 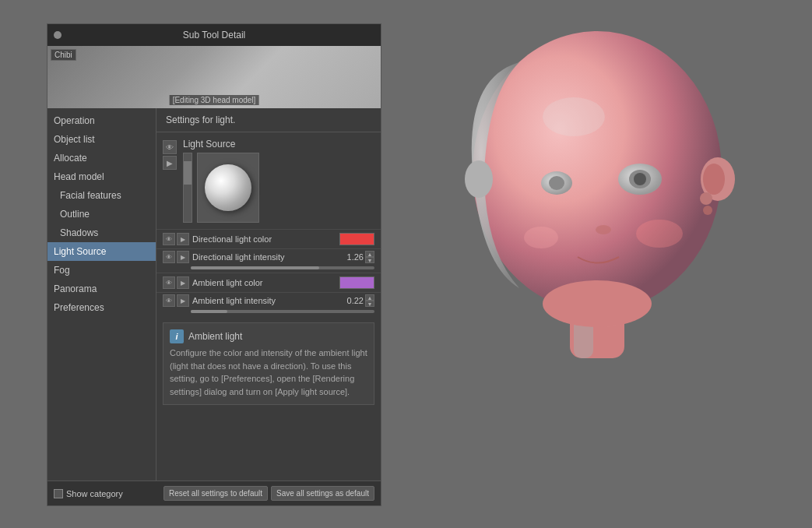 What do you see at coordinates (640, 179) in the screenshot?
I see `eye-right-pupil` at bounding box center [640, 179].